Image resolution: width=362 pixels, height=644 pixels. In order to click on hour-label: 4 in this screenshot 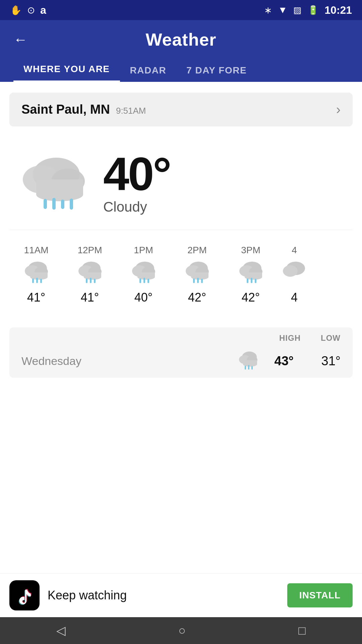, I will do `click(294, 250)`.